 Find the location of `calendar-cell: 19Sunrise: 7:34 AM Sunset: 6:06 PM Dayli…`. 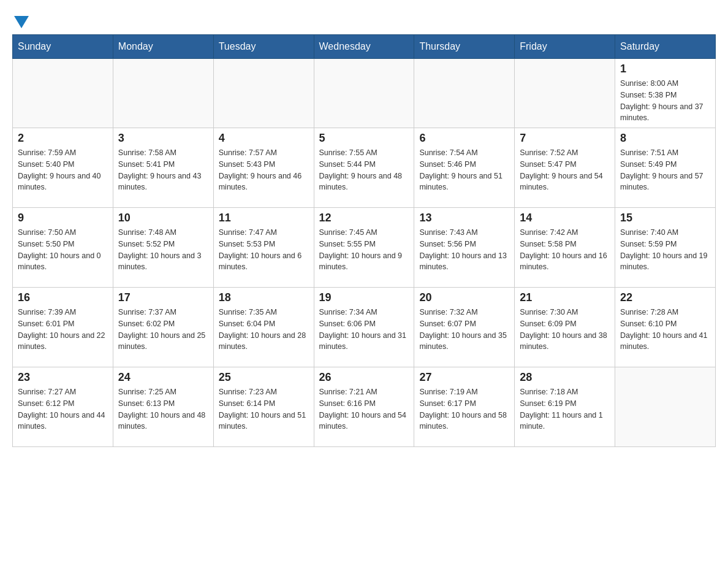

calendar-cell: 19Sunrise: 7:34 AM Sunset: 6:06 PM Dayli… is located at coordinates (364, 327).